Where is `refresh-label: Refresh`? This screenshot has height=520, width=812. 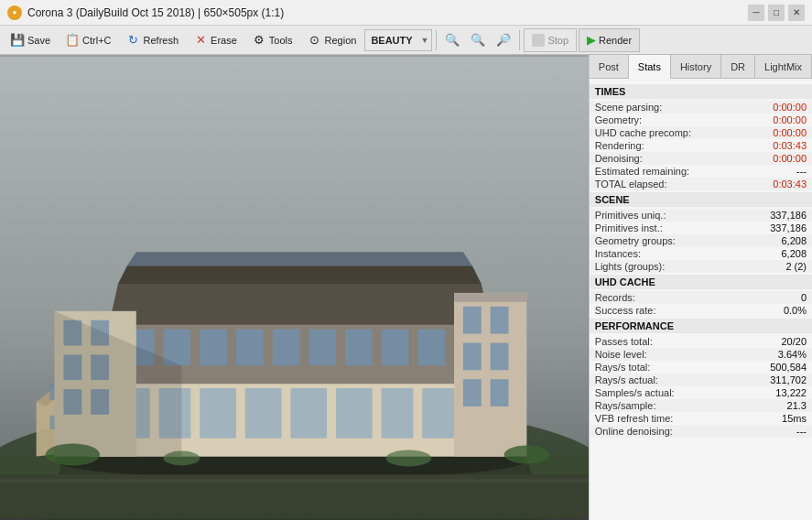 refresh-label: Refresh is located at coordinates (161, 40).